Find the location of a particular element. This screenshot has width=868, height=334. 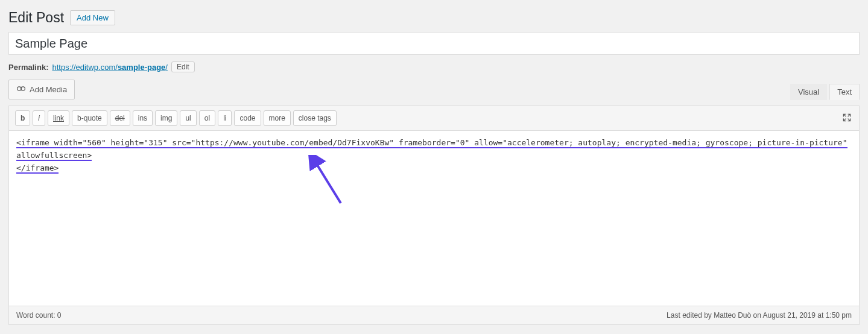

editor-footer: Word count: 0 Last edited by Matteo Duò … is located at coordinates (434, 315).